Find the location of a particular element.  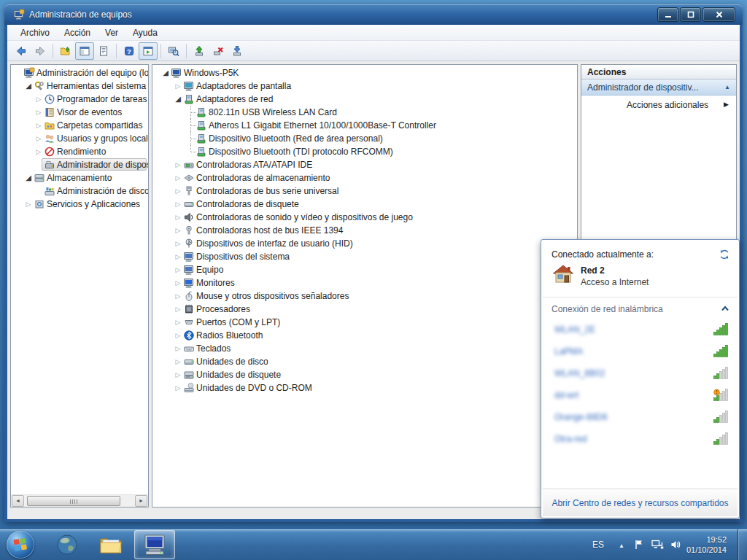

refresh-icon is located at coordinates (724, 254).